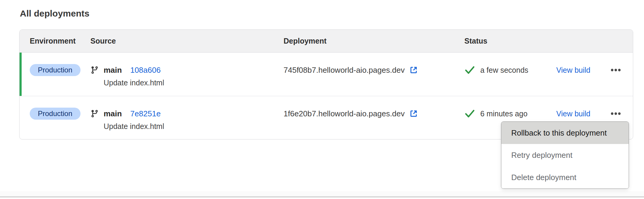 The height and width of the screenshot is (199, 644). What do you see at coordinates (326, 41) in the screenshot?
I see `table-header: Environment Source Deployment Status` at bounding box center [326, 41].